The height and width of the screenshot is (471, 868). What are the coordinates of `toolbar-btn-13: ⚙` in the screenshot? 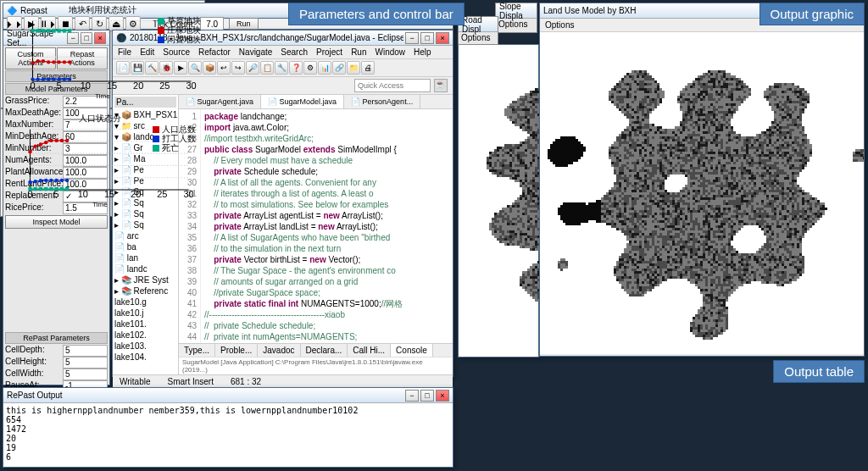 It's located at (310, 68).